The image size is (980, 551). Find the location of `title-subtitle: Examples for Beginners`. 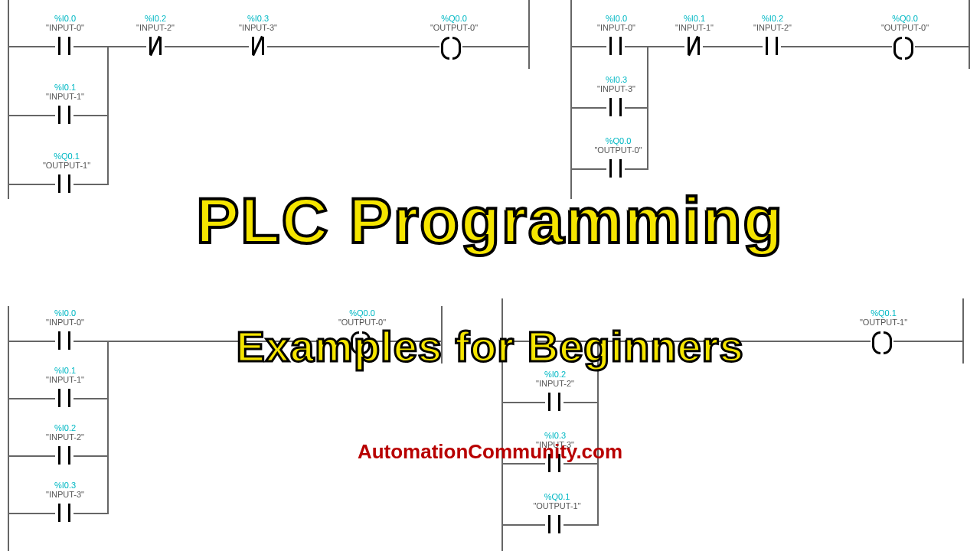

title-subtitle: Examples for Beginners is located at coordinates (490, 346).